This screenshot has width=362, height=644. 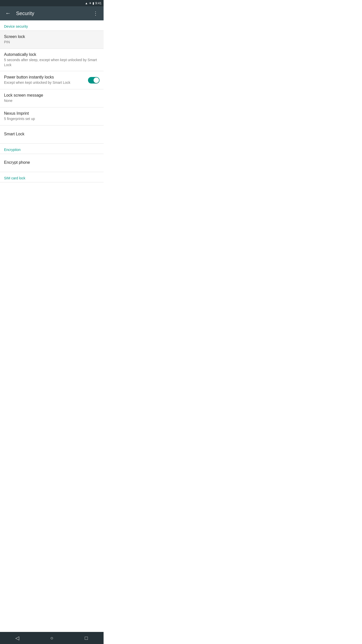 I want to click on settings-item-title-lock-screen-message: Lock screen message, so click(x=52, y=95).